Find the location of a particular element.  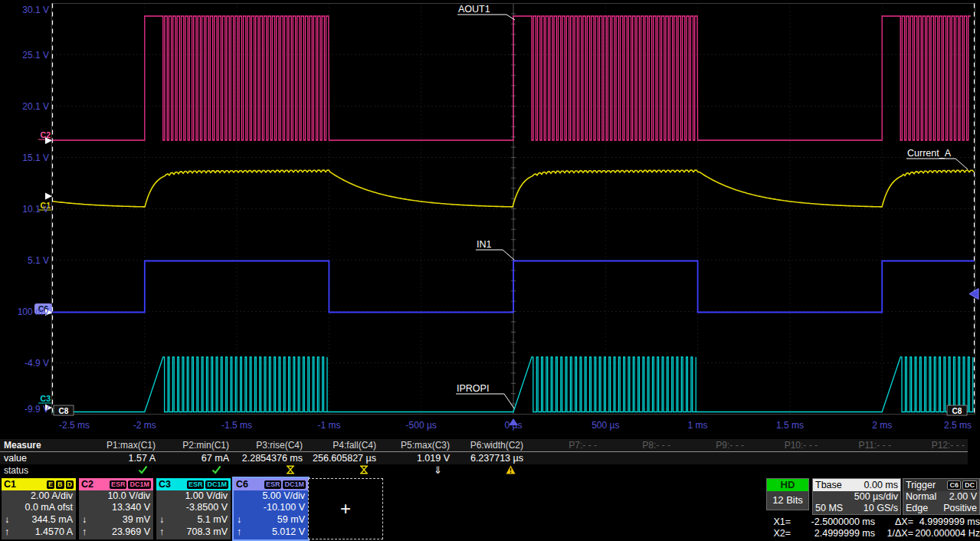

x2-value: 2.4999999 ms is located at coordinates (833, 533).